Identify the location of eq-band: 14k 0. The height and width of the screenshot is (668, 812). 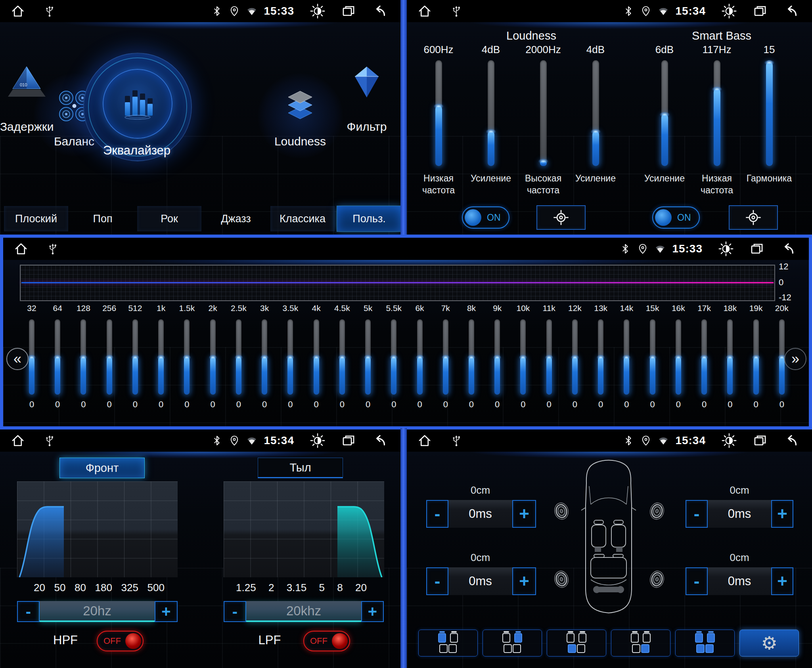
(626, 357).